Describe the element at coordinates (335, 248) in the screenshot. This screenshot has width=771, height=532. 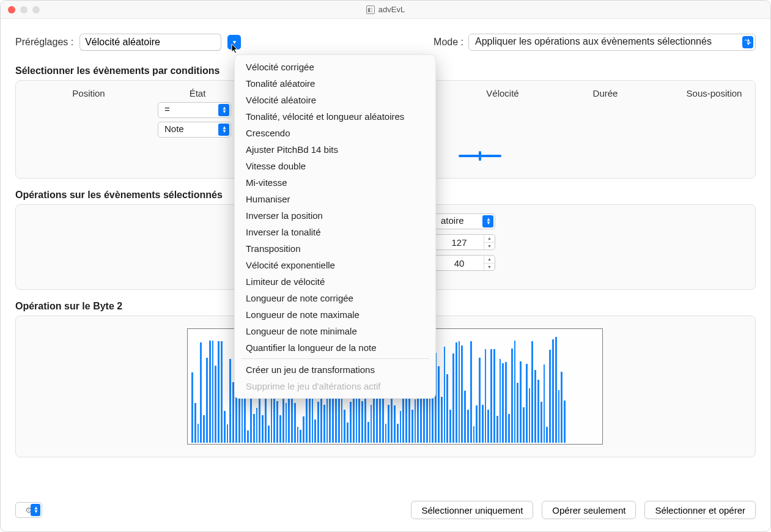
I see `menu-item: Transposition` at that location.